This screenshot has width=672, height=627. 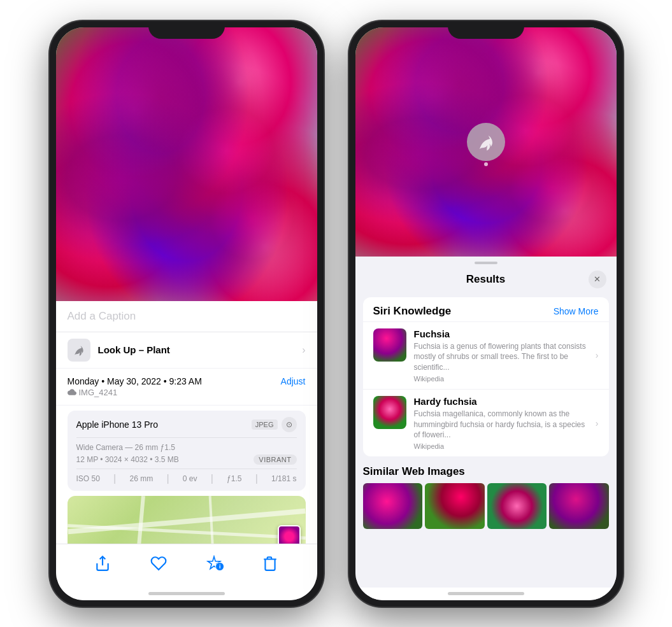 What do you see at coordinates (501, 334) in the screenshot?
I see `fuchsia-title: Fuchsia` at bounding box center [501, 334].